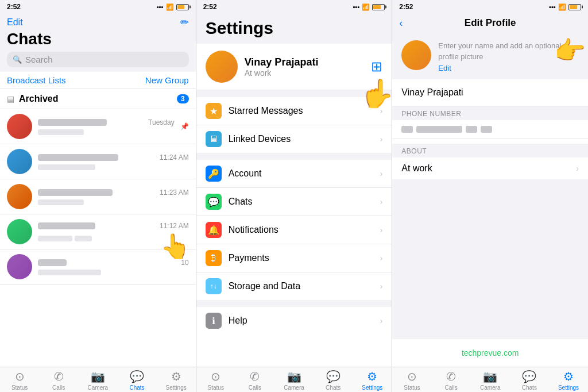  Describe the element at coordinates (294, 174) in the screenshot. I see `list-item-account: 🔑 Account ›` at that location.